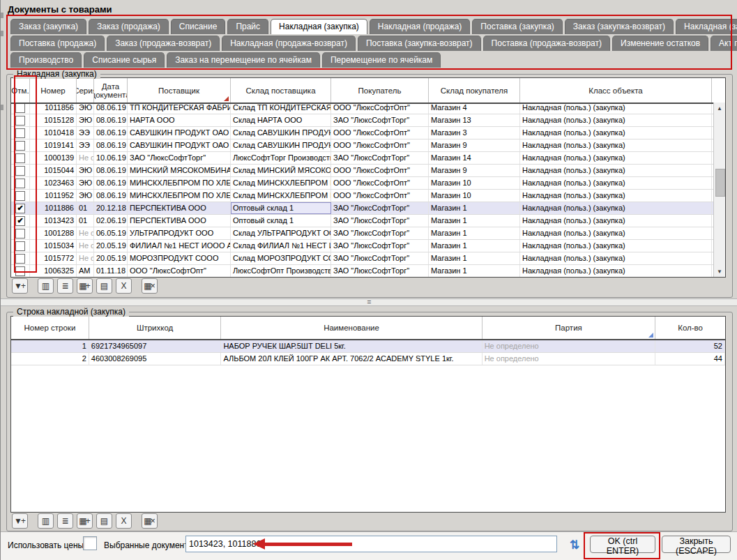 This screenshot has height=560, width=737. I want to click on use-prices-checkbox, so click(90, 543).